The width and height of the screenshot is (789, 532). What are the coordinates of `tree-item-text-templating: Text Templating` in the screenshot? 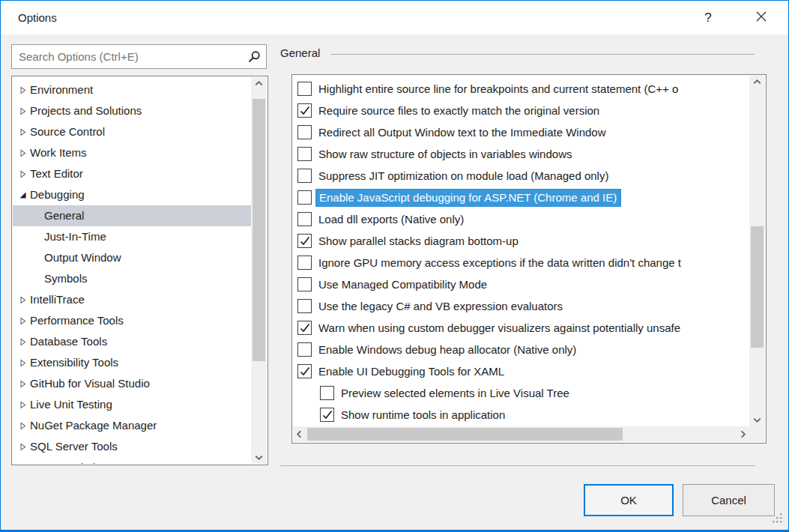 It's located at (132, 460).